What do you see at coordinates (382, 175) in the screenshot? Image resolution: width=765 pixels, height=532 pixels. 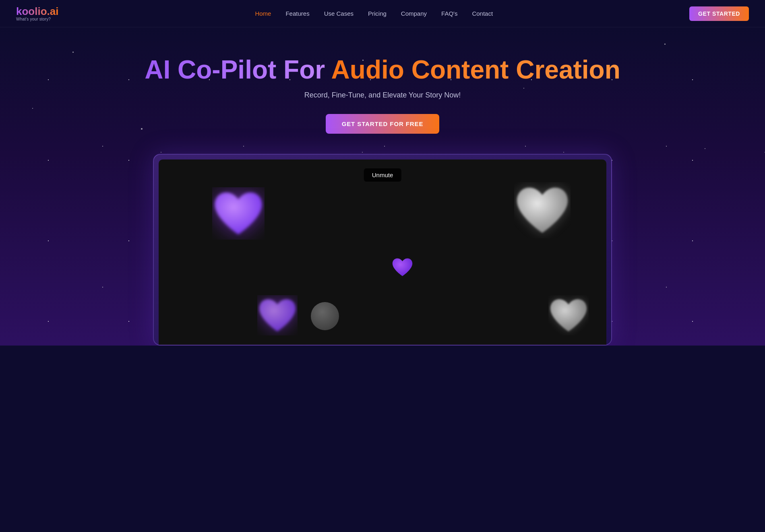 I see `unmute-badge: Unmute` at bounding box center [382, 175].